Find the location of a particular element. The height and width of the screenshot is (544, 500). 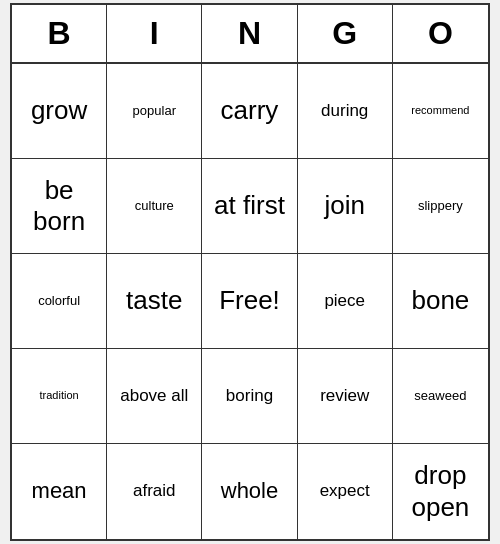

header-letter: G is located at coordinates (346, 34).